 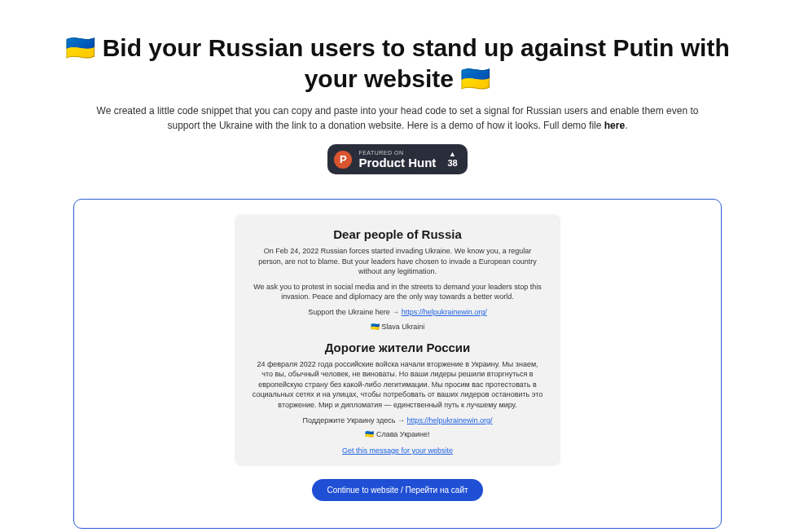 What do you see at coordinates (355, 312) in the screenshot?
I see `support-pre-en: Support the Ukraine here →` at bounding box center [355, 312].